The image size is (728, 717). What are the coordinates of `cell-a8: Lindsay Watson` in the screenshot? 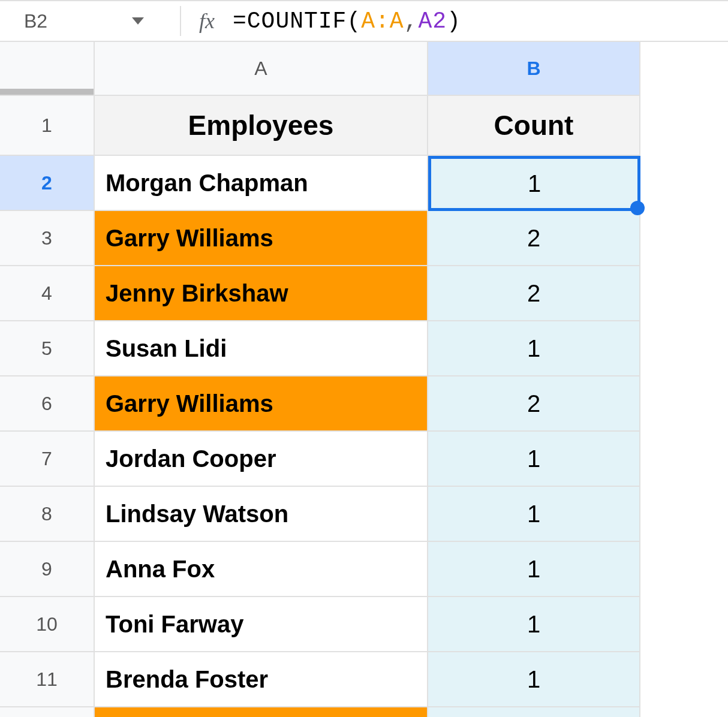 It's located at (261, 514).